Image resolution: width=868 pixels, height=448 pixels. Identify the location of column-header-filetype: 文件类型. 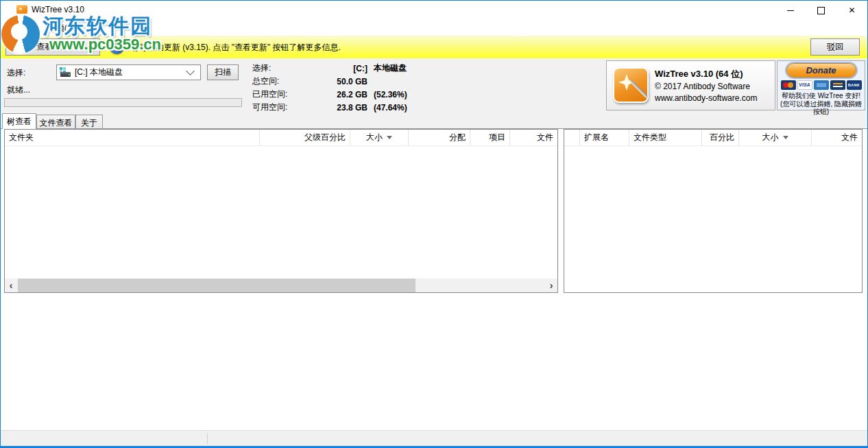
(666, 137).